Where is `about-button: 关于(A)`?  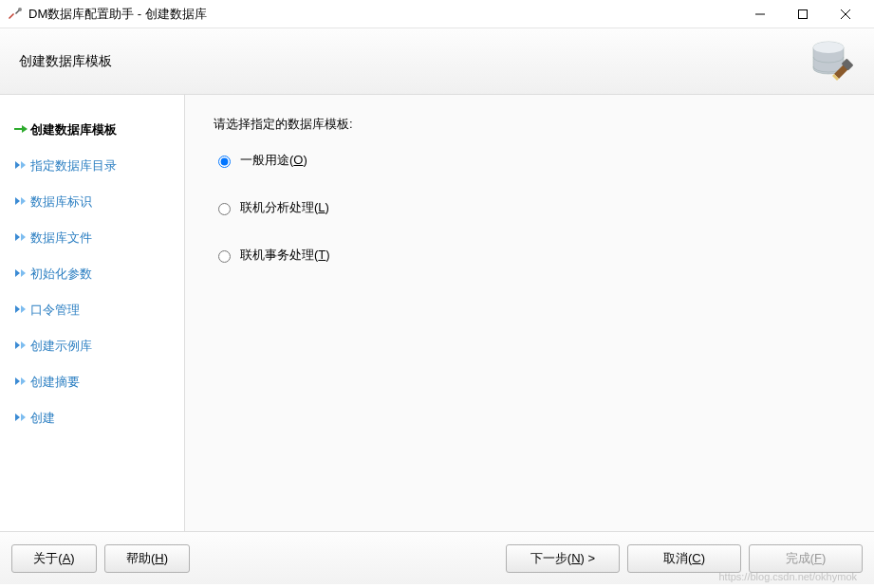 about-button: 关于(A) is located at coordinates (54, 559).